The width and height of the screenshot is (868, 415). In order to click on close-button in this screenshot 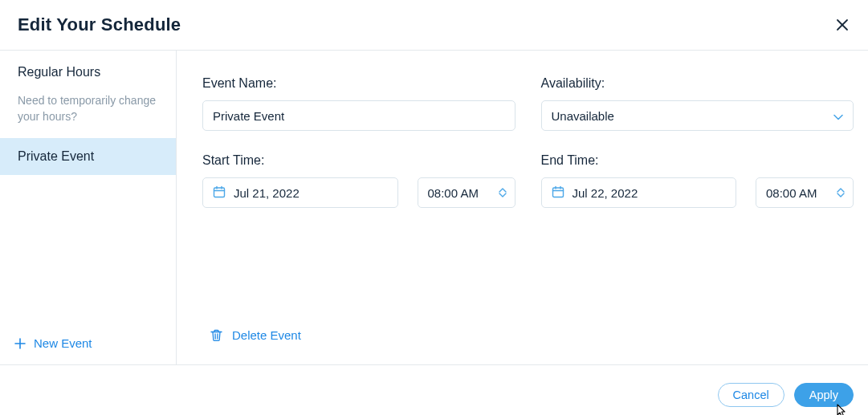, I will do `click(842, 25)`.